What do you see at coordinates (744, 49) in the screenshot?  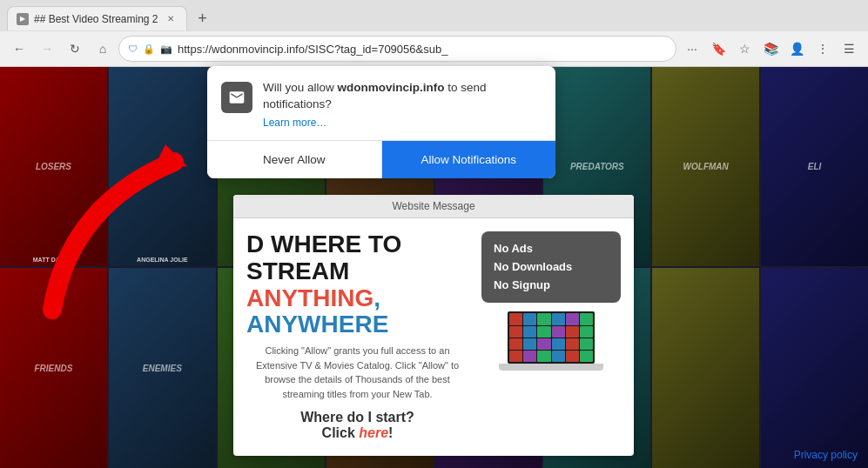 I see `star-button: ☆` at bounding box center [744, 49].